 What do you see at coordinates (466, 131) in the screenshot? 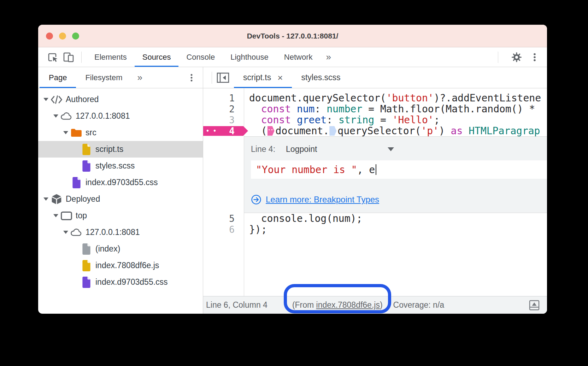
I see `code-token` at bounding box center [466, 131].